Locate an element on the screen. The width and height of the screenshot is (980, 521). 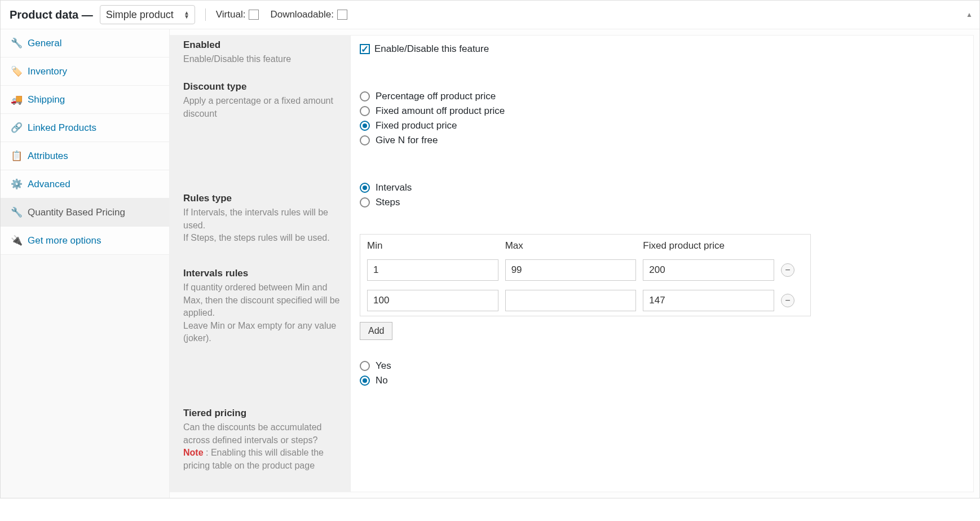
product-type-select-wrap: Simple product ▲▼ is located at coordinates (148, 15).